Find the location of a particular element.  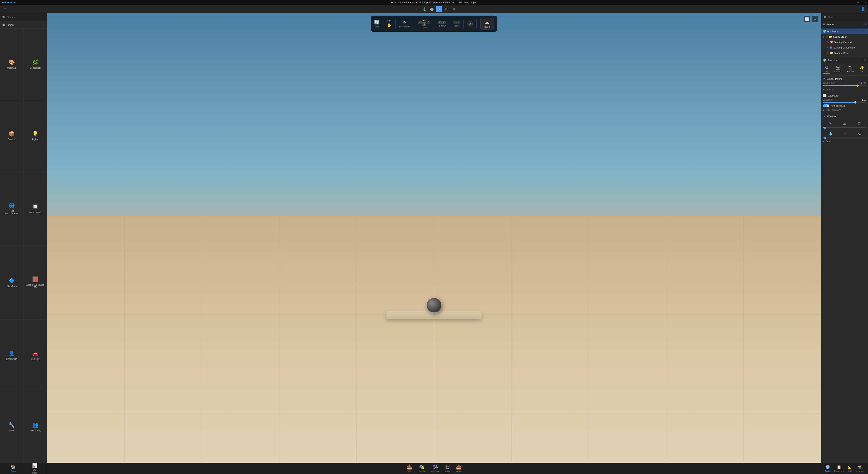

wasd-keys: A W S D is located at coordinates (424, 22).